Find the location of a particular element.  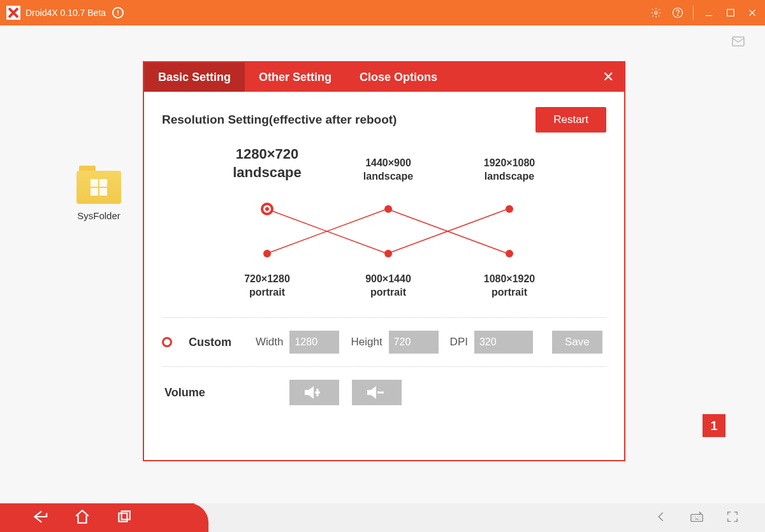

dpi-label: DPI is located at coordinates (459, 342).